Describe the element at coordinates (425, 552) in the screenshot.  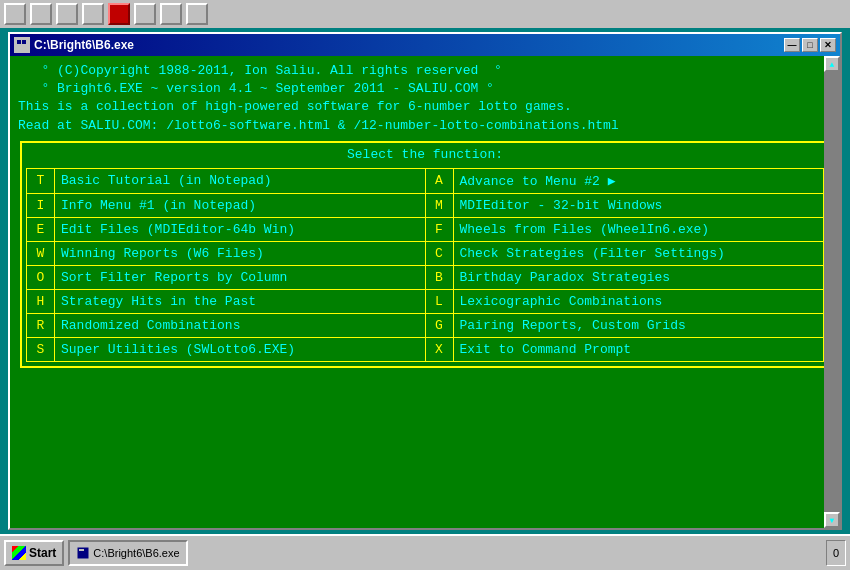
I see `taskbar-bottom: Start C:\Bright6\B6.exe 0` at that location.